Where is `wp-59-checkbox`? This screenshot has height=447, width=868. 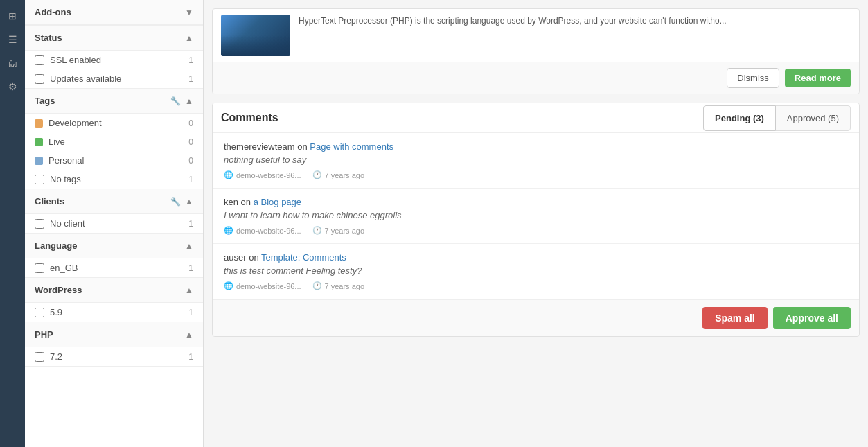
wp-59-checkbox is located at coordinates (39, 313).